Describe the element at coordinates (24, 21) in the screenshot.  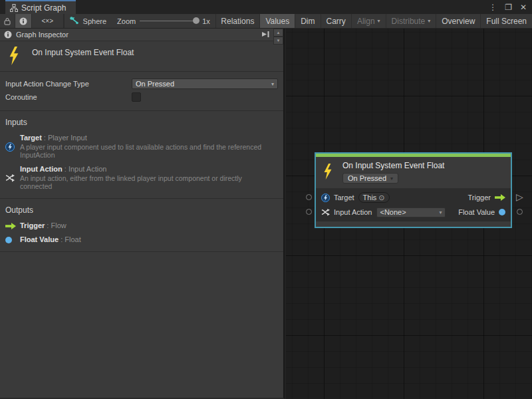
I see `inspector-toggle-button` at that location.